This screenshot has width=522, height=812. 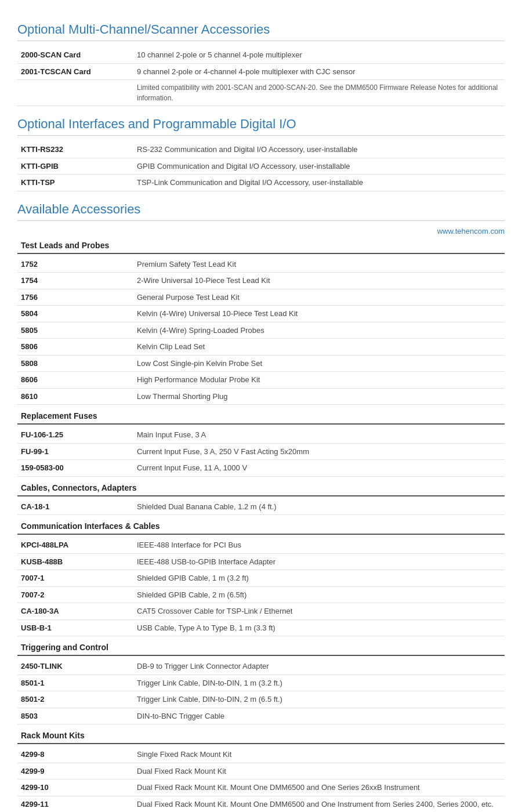 I want to click on table-row: 5806Kelvin Clip Lead Set, so click(x=261, y=347).